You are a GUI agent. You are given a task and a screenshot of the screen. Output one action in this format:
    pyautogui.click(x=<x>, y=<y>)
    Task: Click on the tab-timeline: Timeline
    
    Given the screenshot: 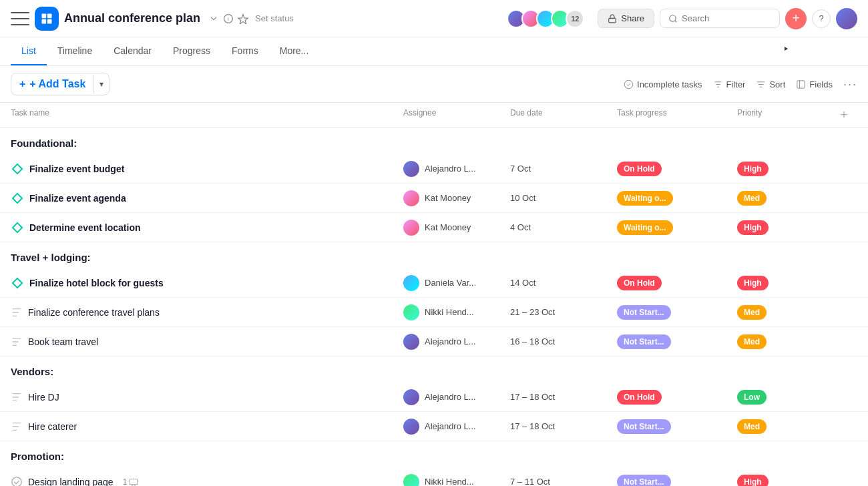 What is the action you would take?
    pyautogui.click(x=75, y=51)
    